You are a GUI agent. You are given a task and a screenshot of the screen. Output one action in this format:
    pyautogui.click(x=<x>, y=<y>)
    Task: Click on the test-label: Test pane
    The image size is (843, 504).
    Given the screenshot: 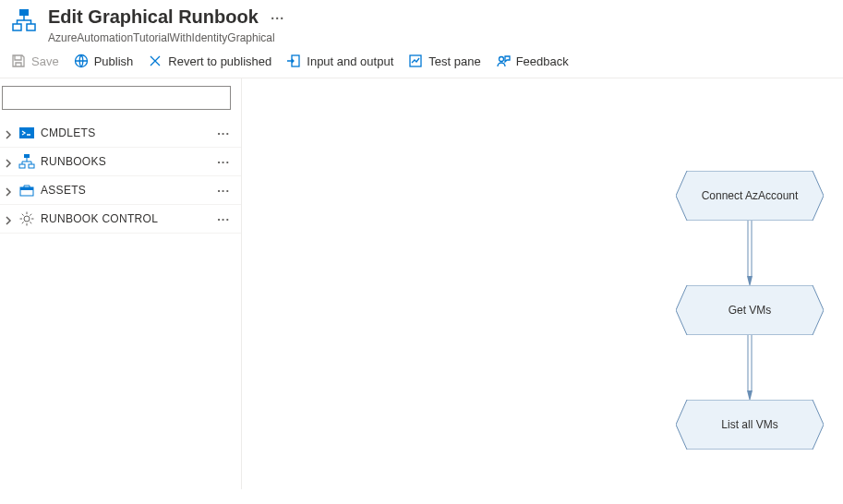 What is the action you would take?
    pyautogui.click(x=454, y=61)
    